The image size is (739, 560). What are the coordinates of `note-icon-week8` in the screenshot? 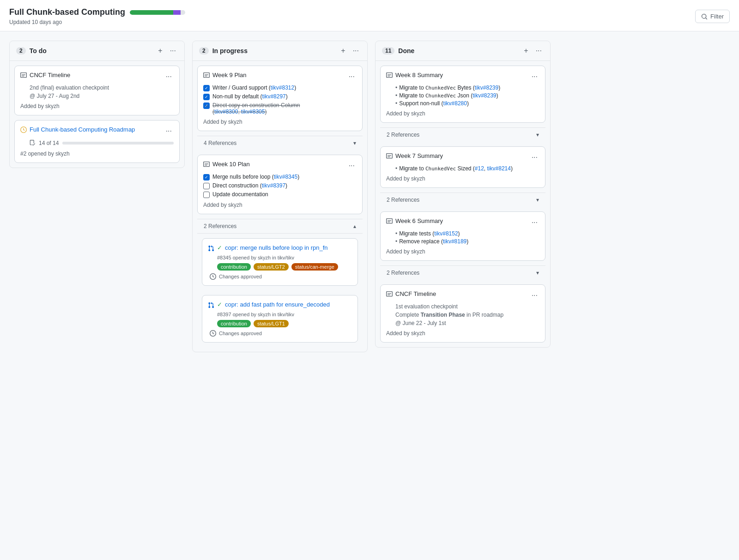 It's located at (389, 76).